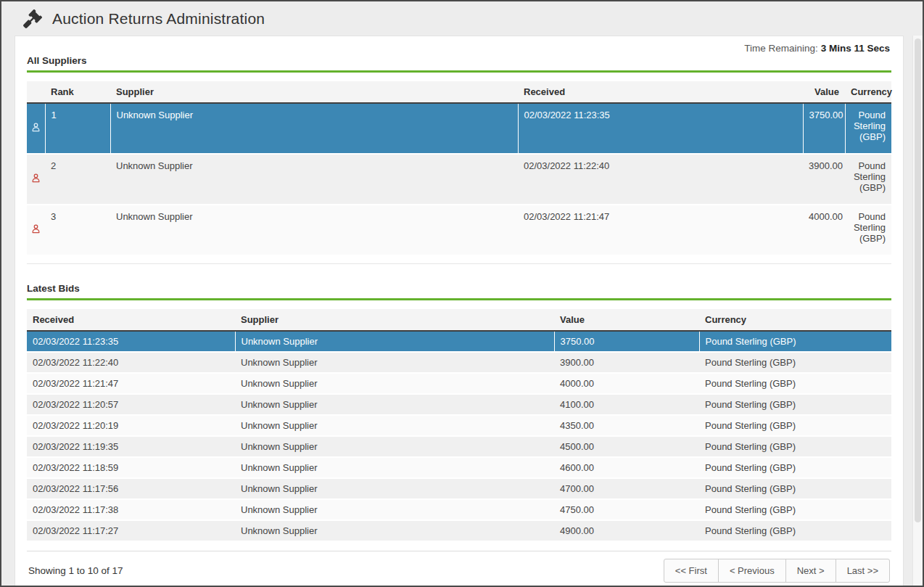 This screenshot has height=587, width=924. I want to click on cell-rank: 2, so click(78, 179).